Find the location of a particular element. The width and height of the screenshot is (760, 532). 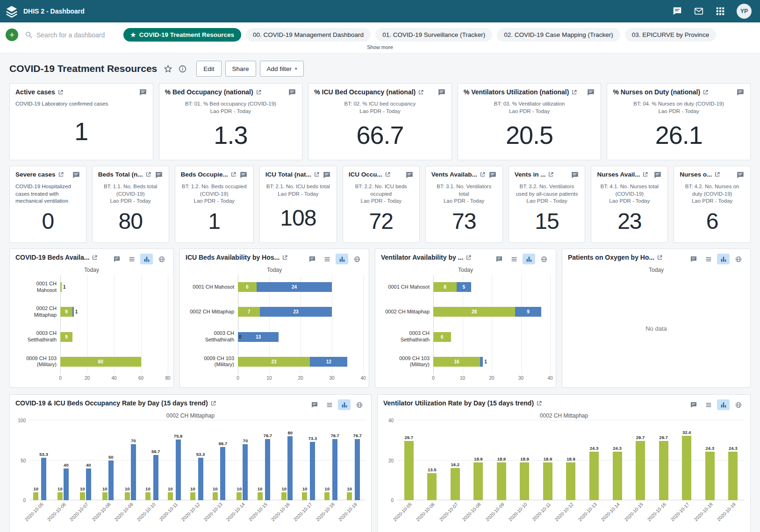

share-button: Share is located at coordinates (241, 69).